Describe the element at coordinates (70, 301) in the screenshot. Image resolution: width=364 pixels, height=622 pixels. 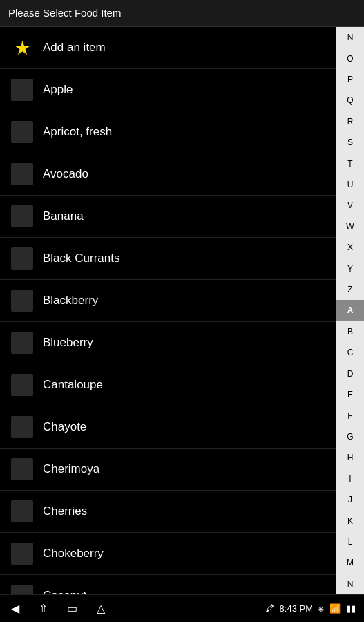
I see `list-item-label: Blackberry` at that location.